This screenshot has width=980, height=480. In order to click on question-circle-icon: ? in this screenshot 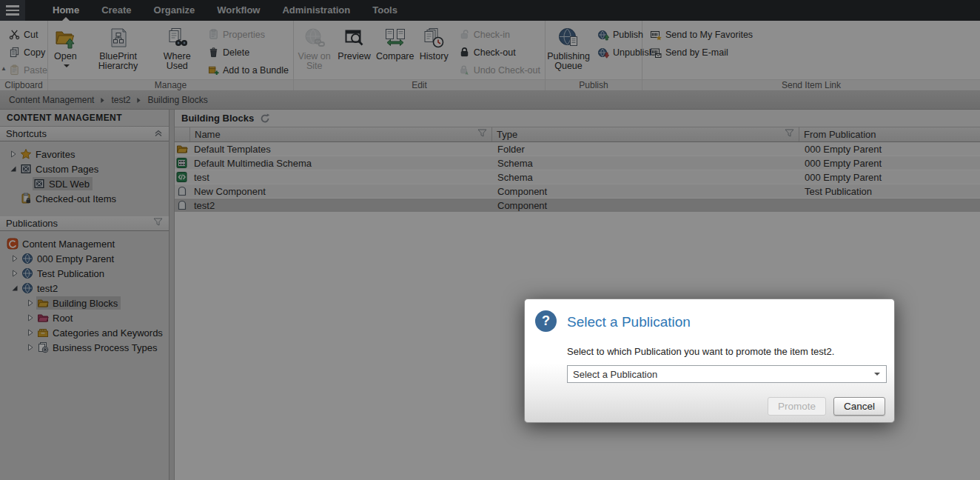, I will do `click(546, 321)`.